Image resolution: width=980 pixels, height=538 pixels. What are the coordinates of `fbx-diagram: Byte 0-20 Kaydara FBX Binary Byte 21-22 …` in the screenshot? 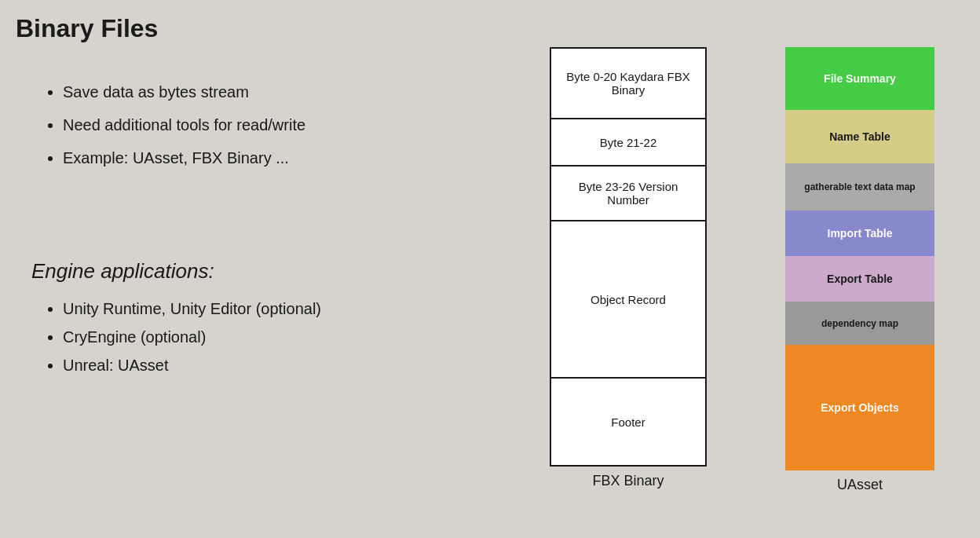 It's located at (628, 269).